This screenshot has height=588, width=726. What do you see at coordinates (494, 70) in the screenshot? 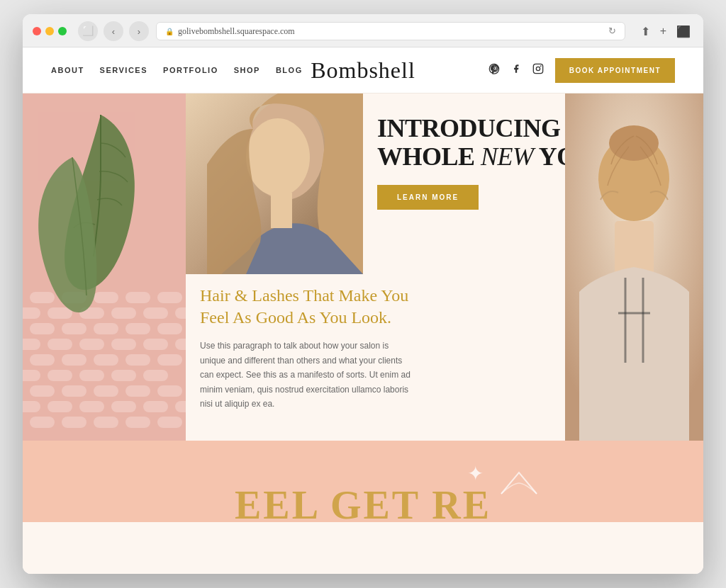
I see `pinterest-icon` at bounding box center [494, 70].